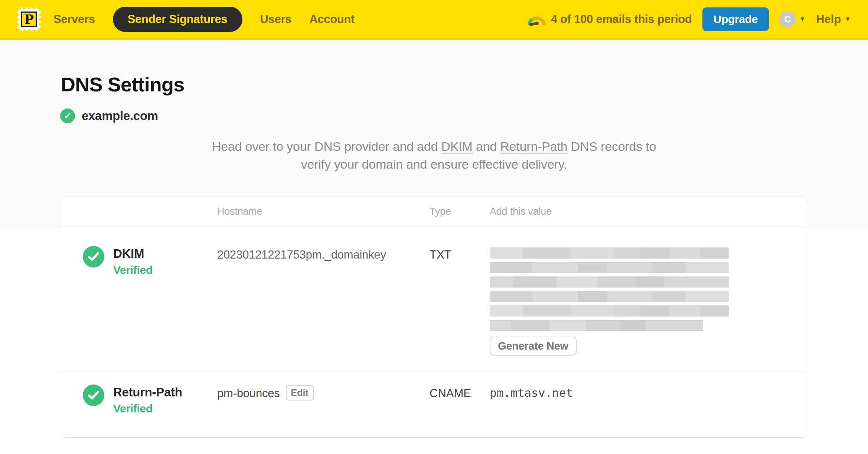  What do you see at coordinates (68, 116) in the screenshot?
I see `verified-seal-icon: ✓` at bounding box center [68, 116].